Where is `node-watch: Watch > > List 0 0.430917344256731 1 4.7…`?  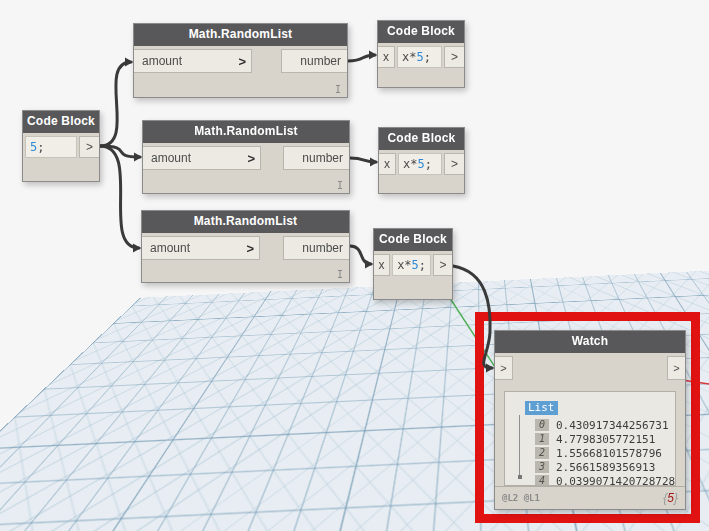 node-watch: Watch > > List 0 0.430917344256731 1 4.7… is located at coordinates (590, 420).